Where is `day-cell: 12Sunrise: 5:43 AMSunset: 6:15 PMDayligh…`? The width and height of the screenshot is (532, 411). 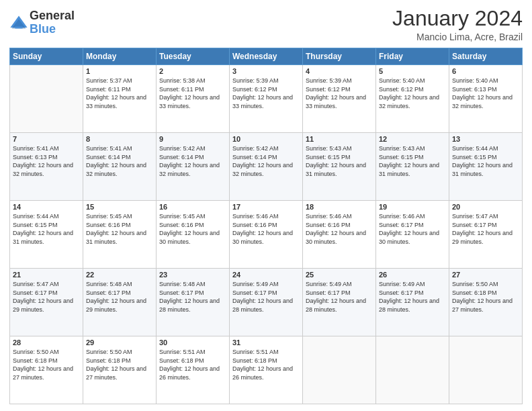 day-cell: 12Sunrise: 5:43 AMSunset: 6:15 PMDayligh… is located at coordinates (412, 167).